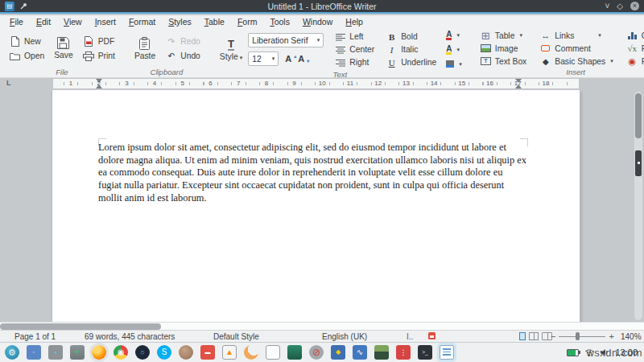  I want to click on taskbar-app-kde-utility: ◆, so click(338, 352).